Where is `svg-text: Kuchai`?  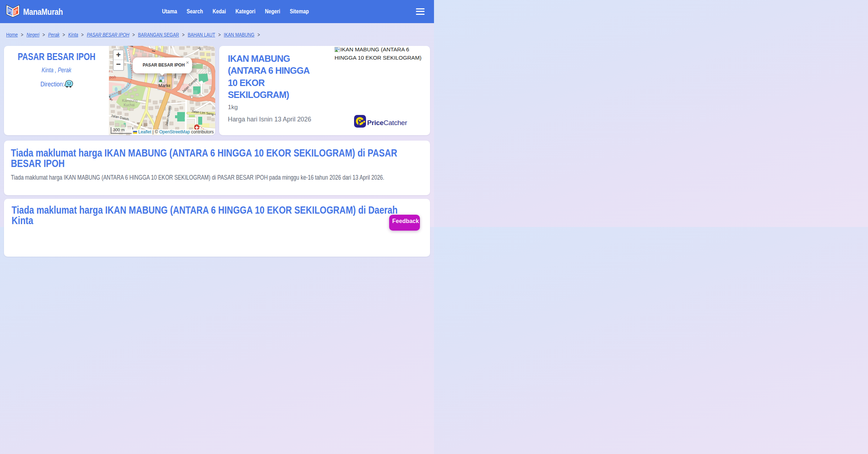
svg-text: Kuchai is located at coordinates (129, 105).